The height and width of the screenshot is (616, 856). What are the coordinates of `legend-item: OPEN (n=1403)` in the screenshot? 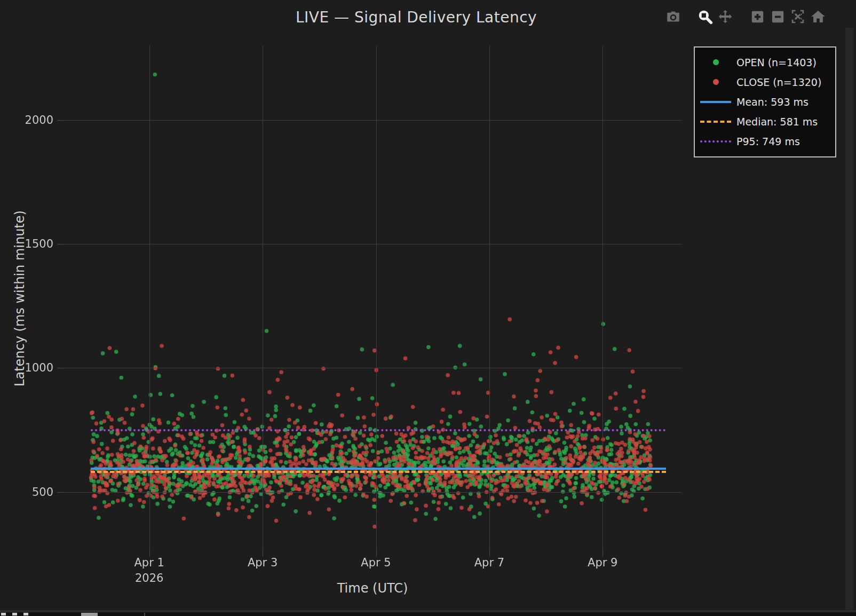 It's located at (765, 62).